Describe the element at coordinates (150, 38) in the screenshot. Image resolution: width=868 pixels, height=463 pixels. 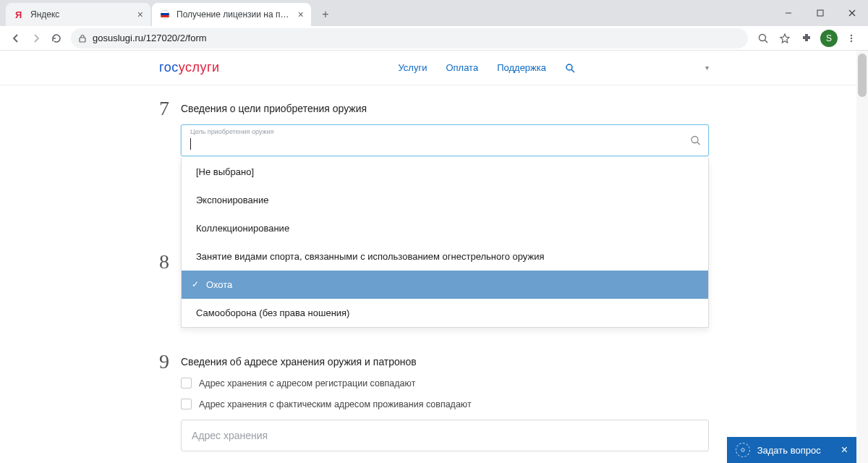
I see `url-text: gosuslugi.ru/127020/2/form` at that location.